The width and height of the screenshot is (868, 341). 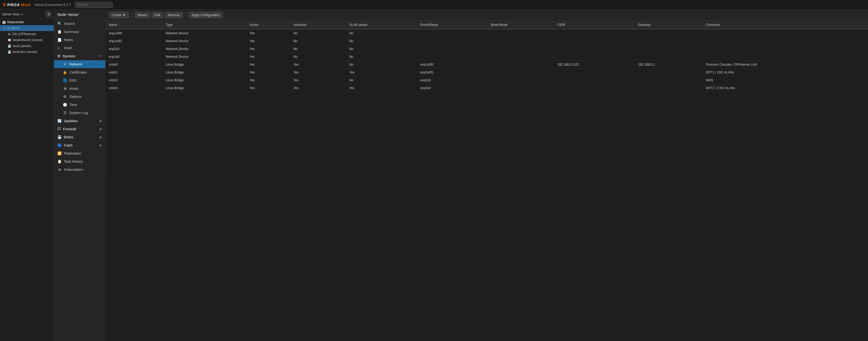 What do you see at coordinates (594, 25) in the screenshot?
I see `col-cidr: CIDR` at bounding box center [594, 25].